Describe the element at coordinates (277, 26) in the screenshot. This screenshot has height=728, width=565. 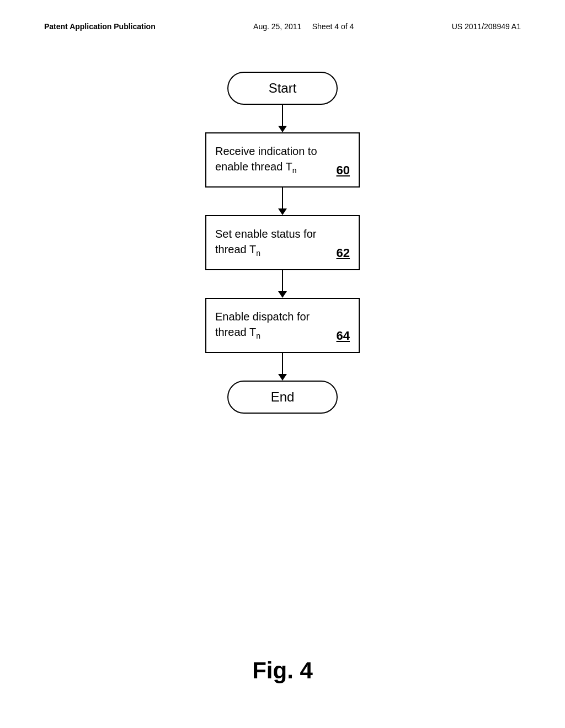
I see `date-label: Aug. 25, 2011` at that location.